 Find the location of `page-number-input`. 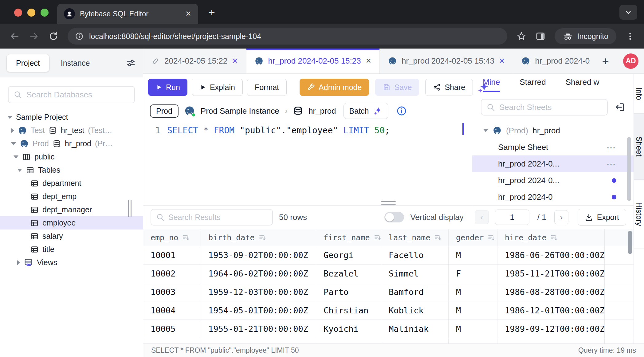

page-number-input is located at coordinates (512, 217).